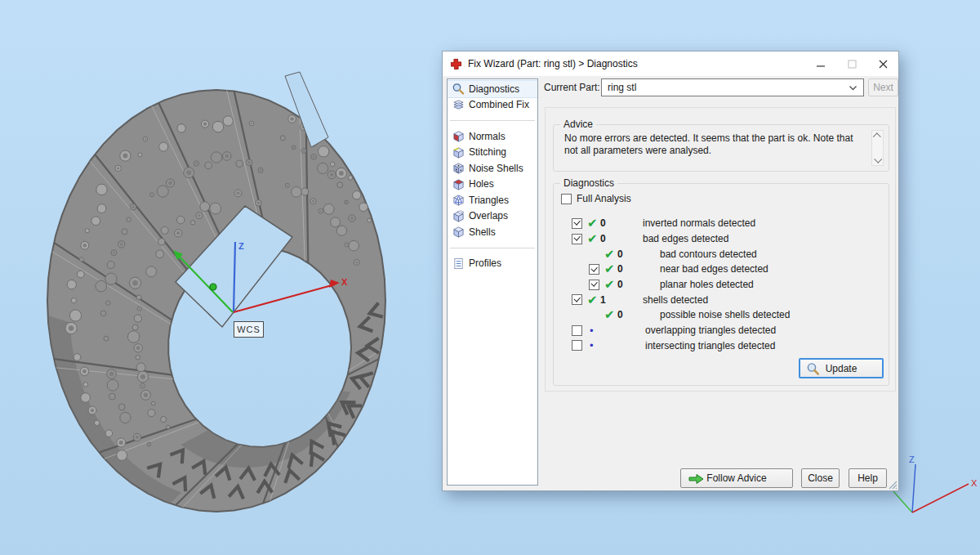  Describe the element at coordinates (699, 223) in the screenshot. I see `row-label: inverted normals detected` at that location.